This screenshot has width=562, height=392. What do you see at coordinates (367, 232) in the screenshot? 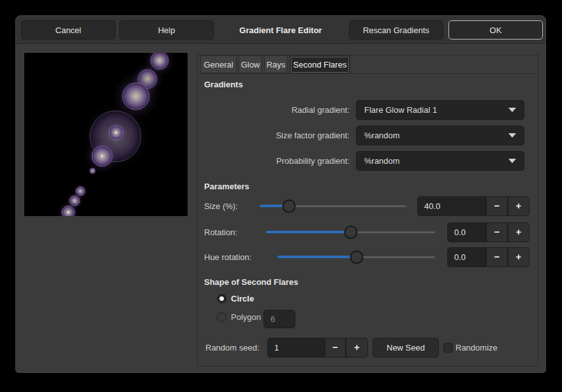
I see `rotation-row: Rotation: 0.0 − +` at bounding box center [367, 232].